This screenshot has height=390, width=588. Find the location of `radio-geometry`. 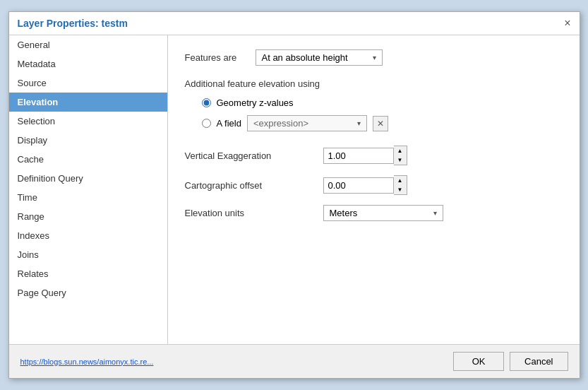

radio-geometry is located at coordinates (206, 103).